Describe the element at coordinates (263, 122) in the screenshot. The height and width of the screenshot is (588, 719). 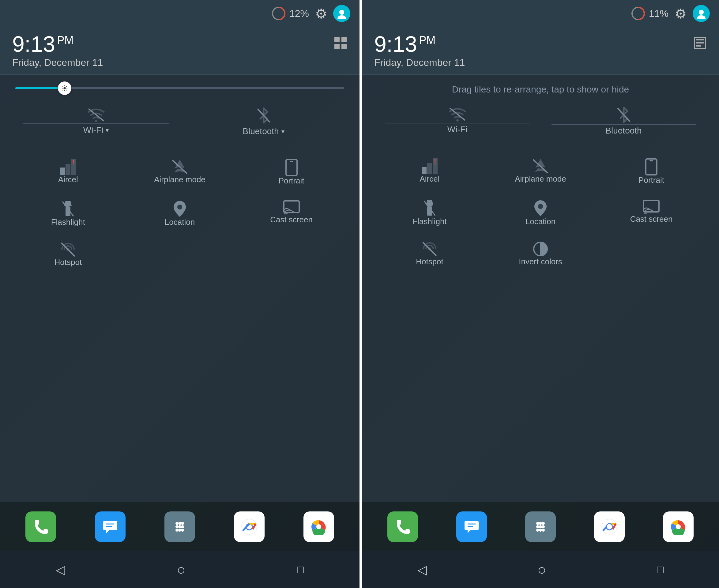
I see `bluetooth-tile-left: Bluetooth ▾` at that location.